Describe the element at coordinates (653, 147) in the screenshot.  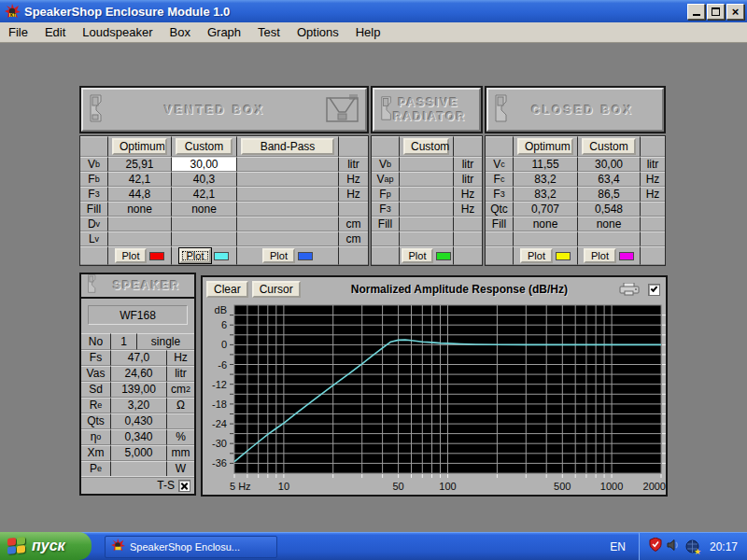
I see `closed-header-unit-cell` at that location.